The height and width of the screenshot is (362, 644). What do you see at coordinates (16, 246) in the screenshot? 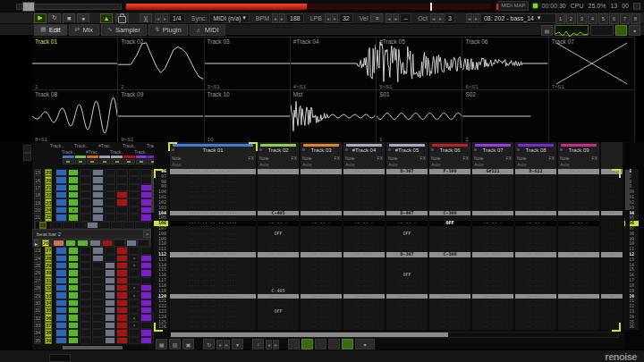
I see `left-collapsed-panel` at bounding box center [16, 246].